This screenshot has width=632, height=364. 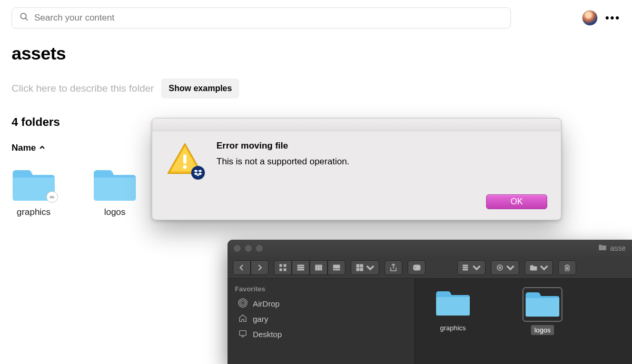 What do you see at coordinates (283, 162) in the screenshot?
I see `dialog-message: This is not a supported operation.` at bounding box center [283, 162].